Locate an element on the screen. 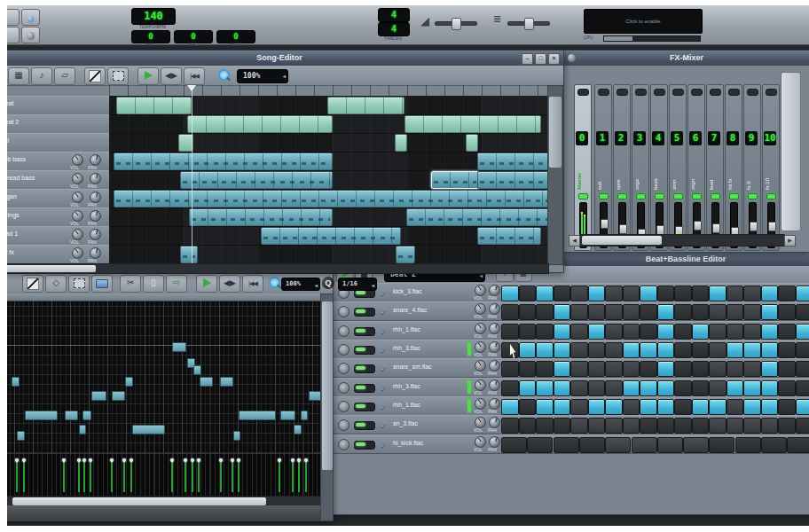 Image resolution: width=809 pixels, height=532 pixels. timesig-denominator-lcd: 4 is located at coordinates (394, 29).